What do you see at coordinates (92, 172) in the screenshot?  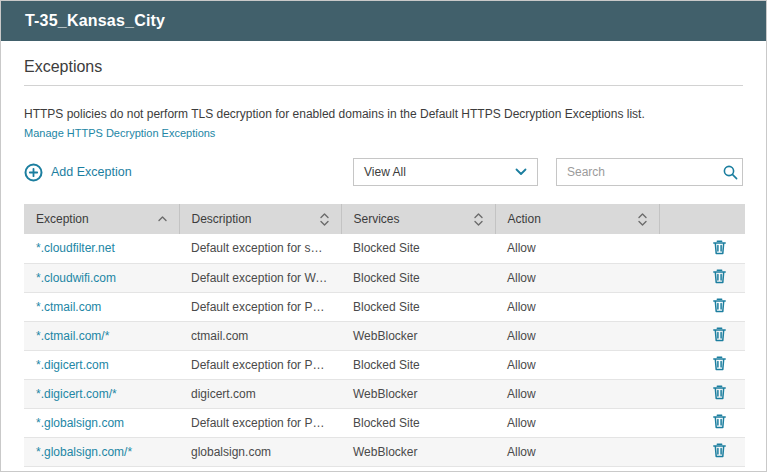 I see `add-exception-label: Add Exception` at bounding box center [92, 172].